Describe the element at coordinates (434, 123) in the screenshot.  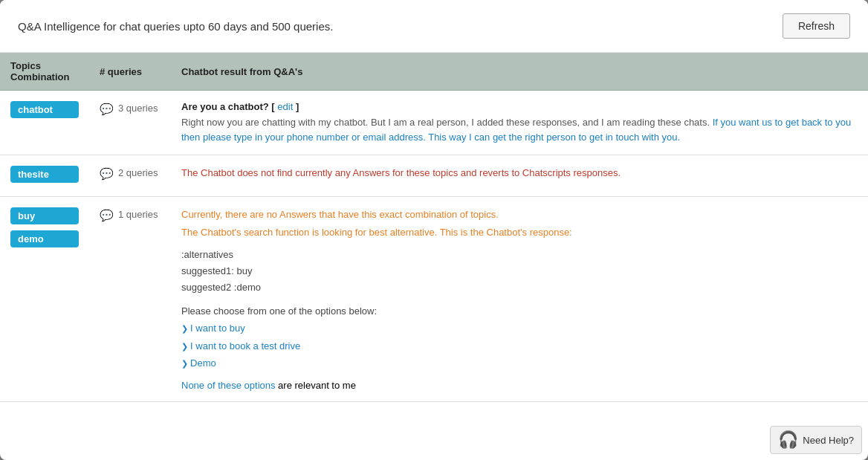
I see `table-row: chatbot💬3 queries Are you a chatbot? [ e…` at that location.